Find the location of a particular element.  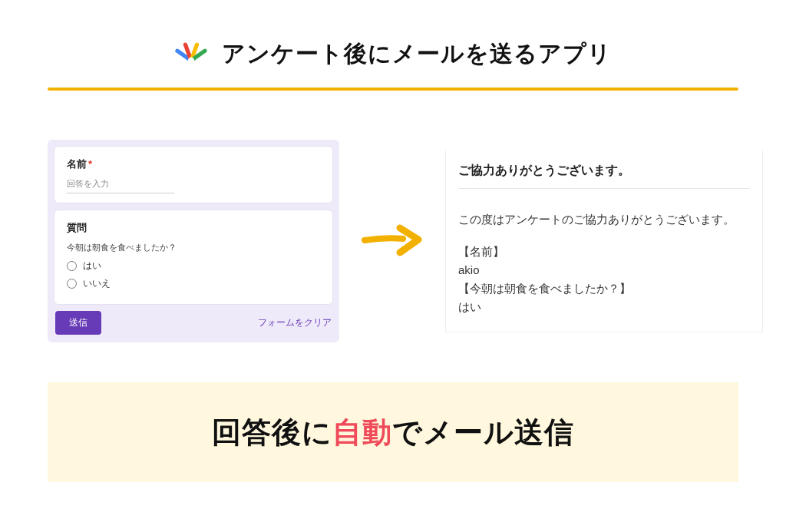

email-answer-header: 【今朝は朝食を食べましたか？】 is located at coordinates (604, 289).